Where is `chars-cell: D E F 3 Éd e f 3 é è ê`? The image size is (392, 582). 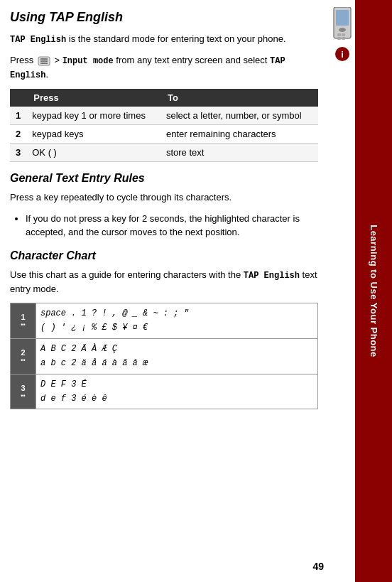 chars-cell: D E F 3 Éd e f 3 é è ê is located at coordinates (178, 392).